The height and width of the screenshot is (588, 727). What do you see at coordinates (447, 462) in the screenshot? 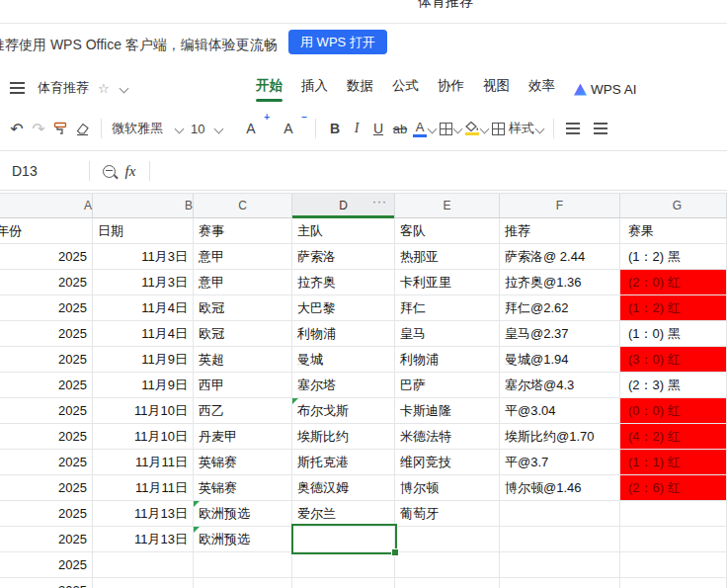
I see `cell: 维冈竞技` at bounding box center [447, 462].